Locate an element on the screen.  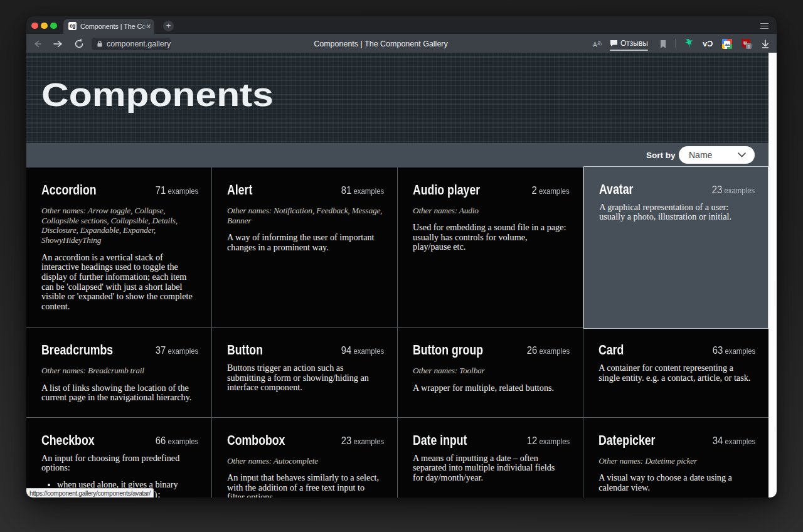
svg-text: 1 is located at coordinates (749, 46).